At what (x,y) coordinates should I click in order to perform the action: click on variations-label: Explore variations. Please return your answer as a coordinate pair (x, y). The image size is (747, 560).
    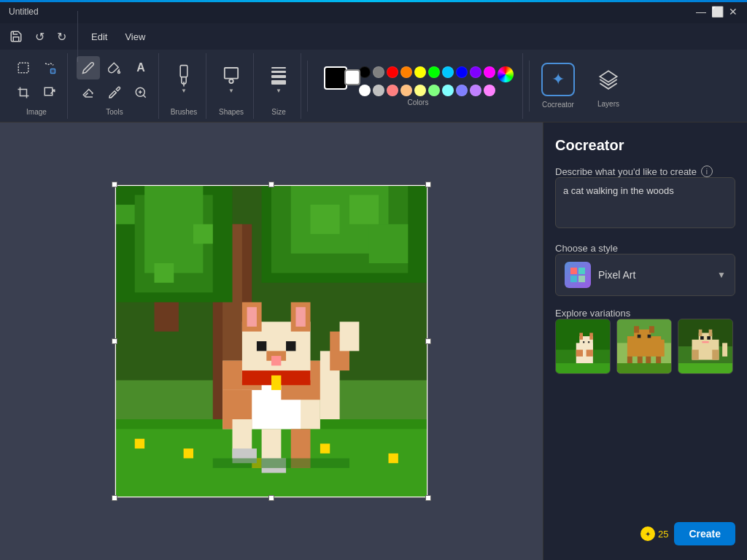
    Looking at the image, I should click on (645, 314).